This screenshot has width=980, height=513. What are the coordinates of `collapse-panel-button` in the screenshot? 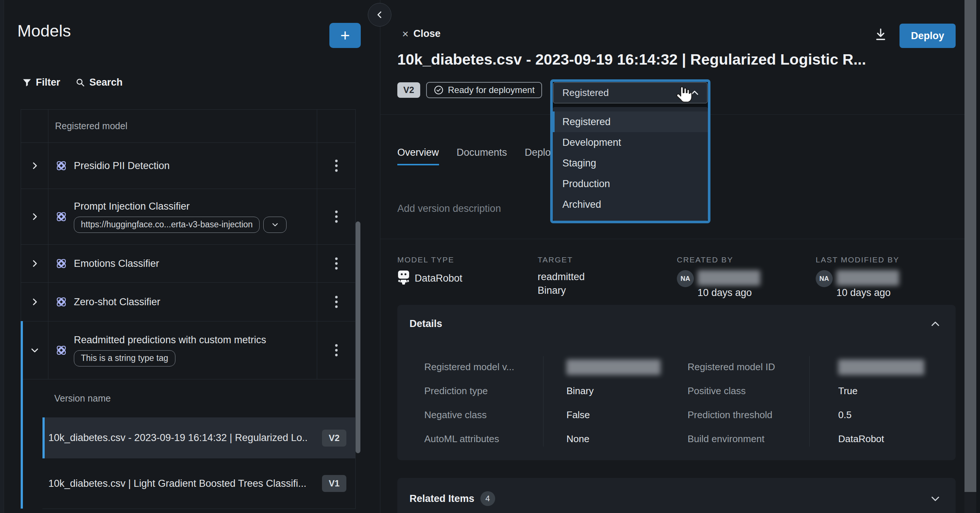 It's located at (380, 15).